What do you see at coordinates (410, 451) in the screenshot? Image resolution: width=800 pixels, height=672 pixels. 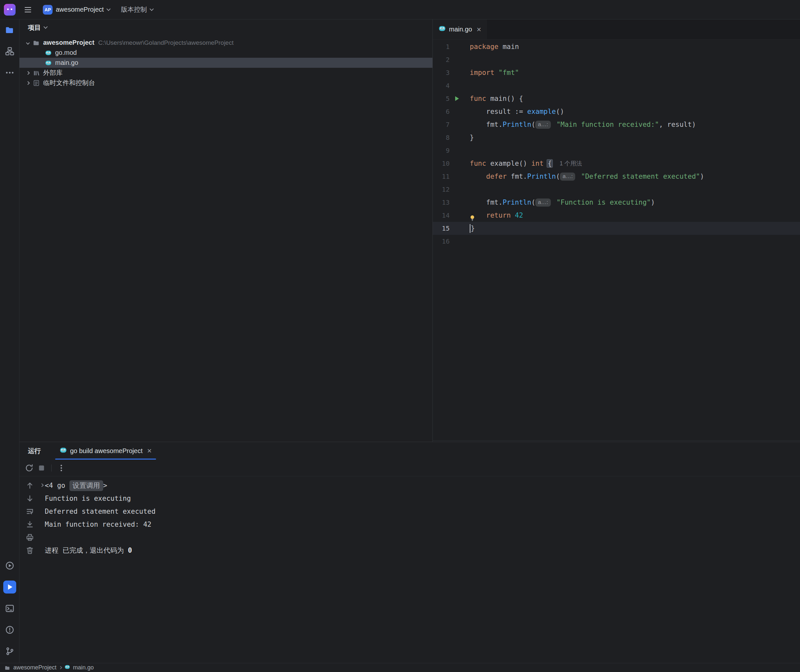 I see `run-panel-header: 运行 go build awesomeProject ×` at bounding box center [410, 451].